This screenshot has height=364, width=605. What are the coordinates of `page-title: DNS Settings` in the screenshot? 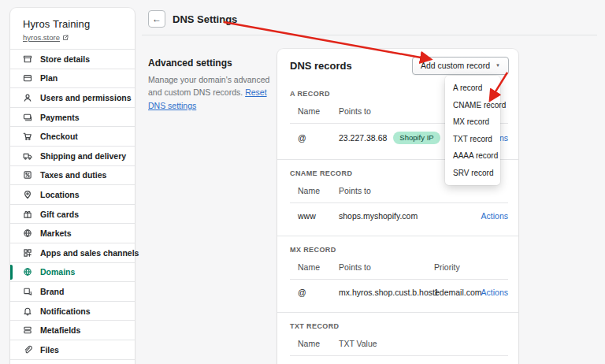 It's located at (205, 19).